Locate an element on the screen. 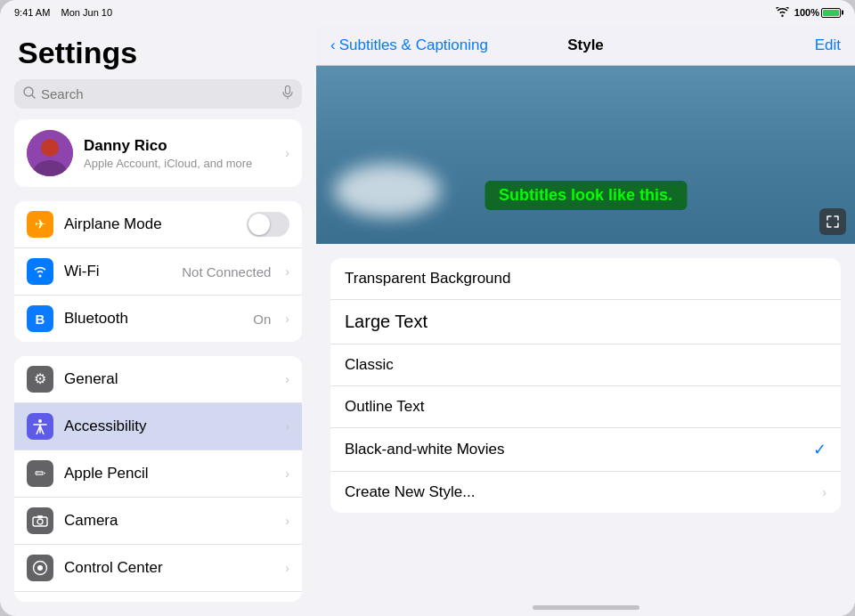 Image resolution: width=855 pixels, height=616 pixels. camera-icon is located at coordinates (40, 521).